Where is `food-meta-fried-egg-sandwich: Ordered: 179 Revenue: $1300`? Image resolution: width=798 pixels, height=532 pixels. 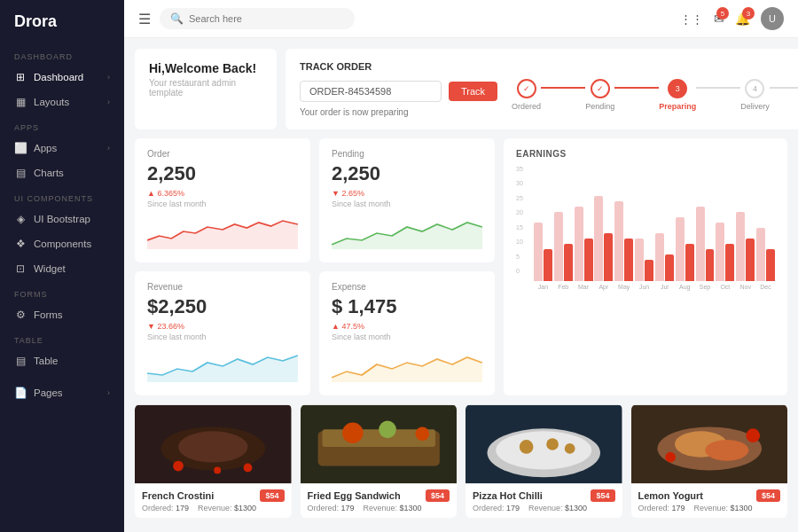
food-meta-fried-egg-sandwich: Ordered: 179 Revenue: $1300 is located at coordinates (379, 508).